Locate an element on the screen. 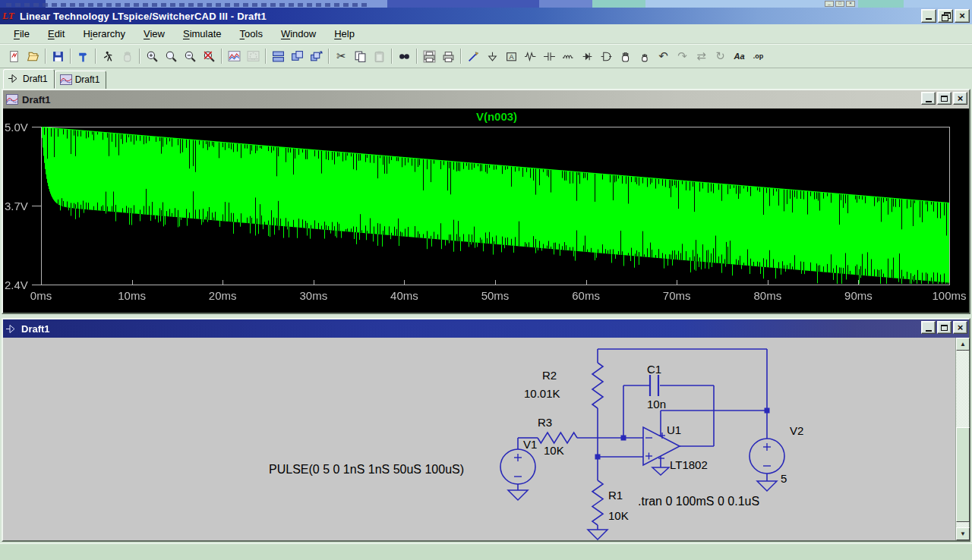  schematic-label: R1 is located at coordinates (615, 495).